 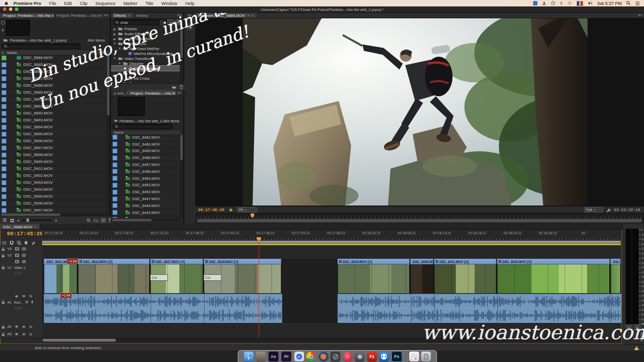 What do you see at coordinates (146, 29) in the screenshot?
I see `effects-tree-item: ▶ Presets` at bounding box center [146, 29].